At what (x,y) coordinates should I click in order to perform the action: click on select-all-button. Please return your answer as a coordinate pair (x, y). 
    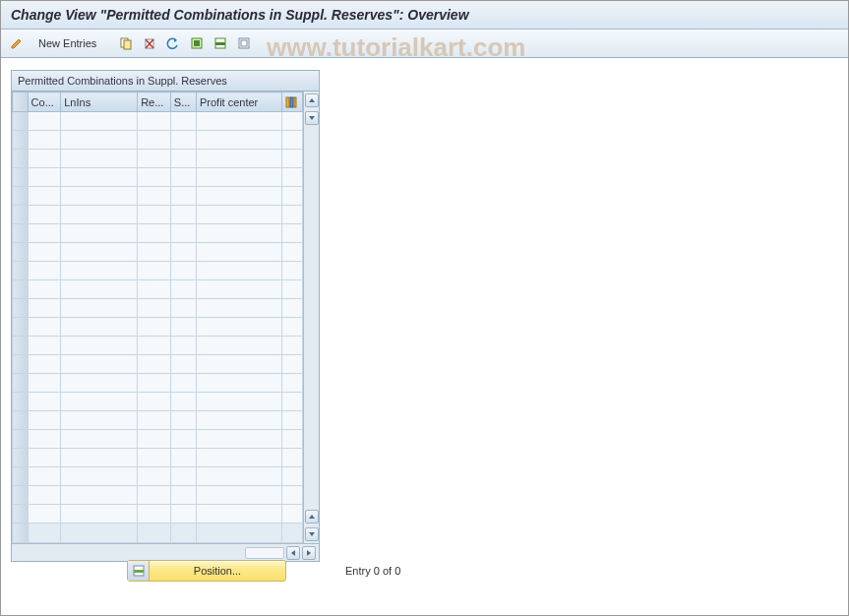
    Looking at the image, I should click on (197, 43).